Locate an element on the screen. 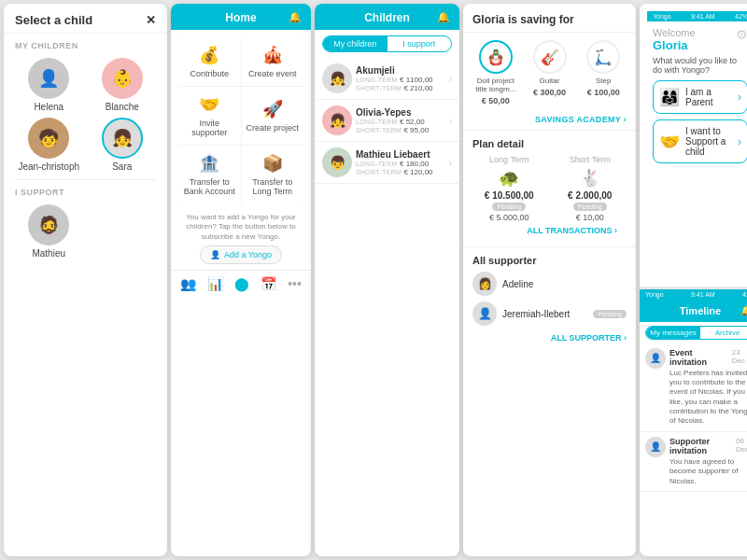 Image resolution: width=747 pixels, height=560 pixels. name-akumjeli: Akumjeli is located at coordinates (401, 71).